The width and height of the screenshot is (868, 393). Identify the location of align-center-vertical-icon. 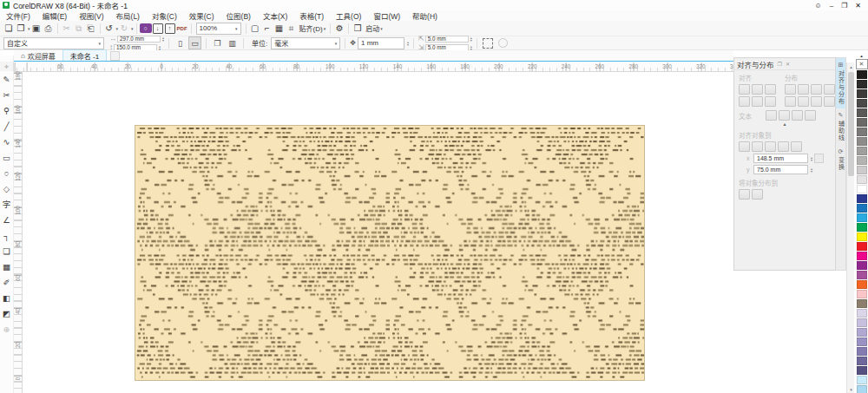
(757, 102).